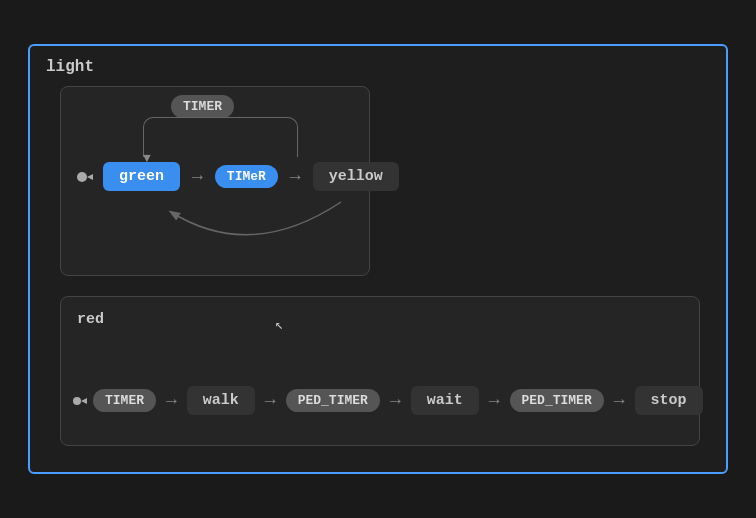 This screenshot has width=756, height=518. What do you see at coordinates (387, 400) in the screenshot?
I see `ped-row: TIMER → walk → PED_TIMER → wait → PED_TI…` at bounding box center [387, 400].